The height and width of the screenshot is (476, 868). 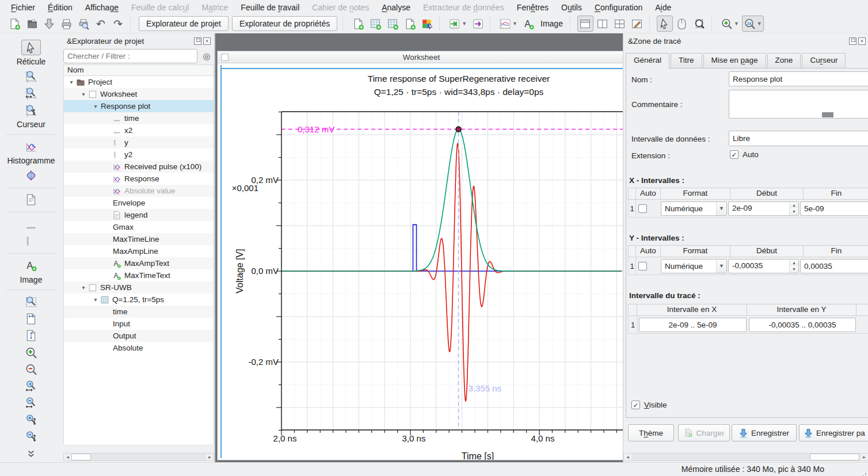 What do you see at coordinates (694, 266) in the screenshot?
I see `y-format-combobox: Numérique▼` at bounding box center [694, 266].